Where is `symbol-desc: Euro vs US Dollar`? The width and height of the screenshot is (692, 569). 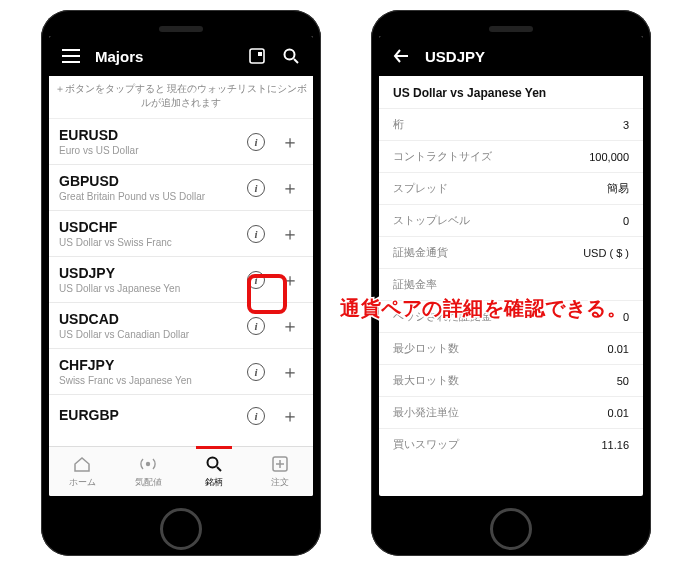 symbol-desc: Euro vs US Dollar is located at coordinates (147, 150).